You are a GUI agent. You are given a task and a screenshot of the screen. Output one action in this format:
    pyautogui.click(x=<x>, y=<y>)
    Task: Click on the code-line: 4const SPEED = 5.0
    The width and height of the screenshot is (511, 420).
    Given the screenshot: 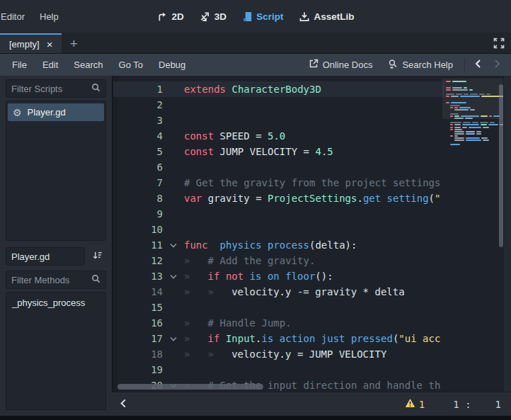 What is the action you would take?
    pyautogui.click(x=279, y=136)
    